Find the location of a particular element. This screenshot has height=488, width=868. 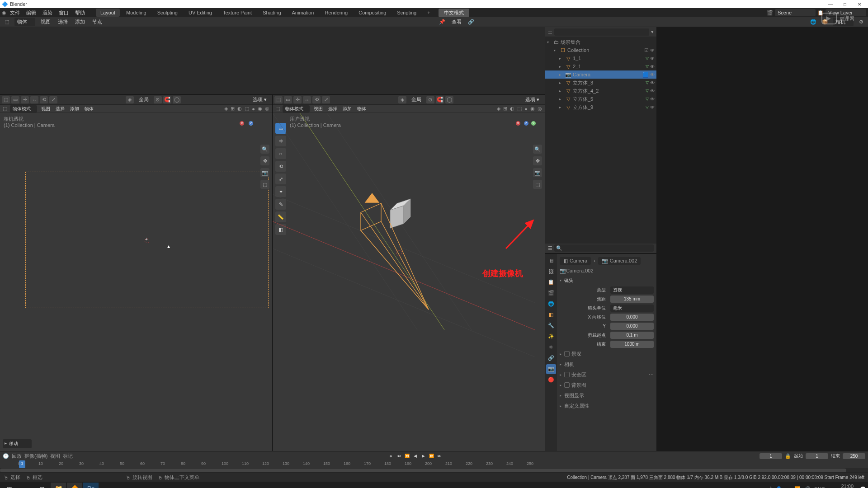

tab-viewlayer-icon: 📋 is located at coordinates (551, 282).